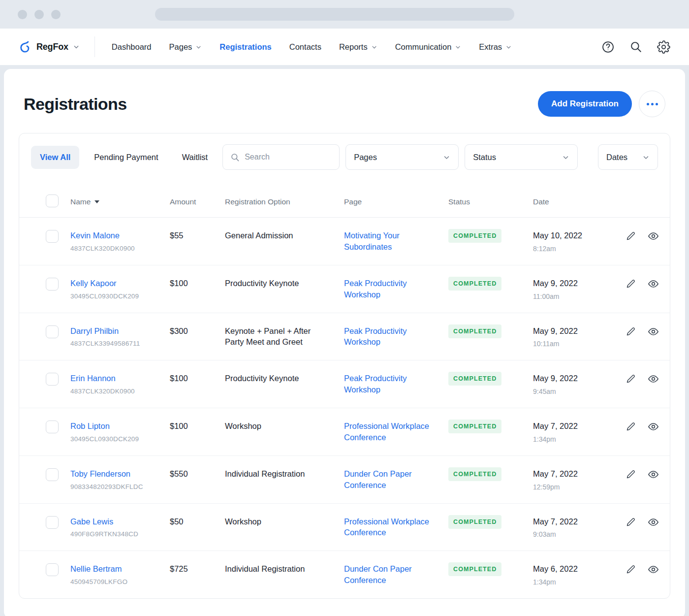 This screenshot has width=689, height=616. What do you see at coordinates (92, 522) in the screenshot?
I see `registrant-name-link: Gabe Lewis` at bounding box center [92, 522].